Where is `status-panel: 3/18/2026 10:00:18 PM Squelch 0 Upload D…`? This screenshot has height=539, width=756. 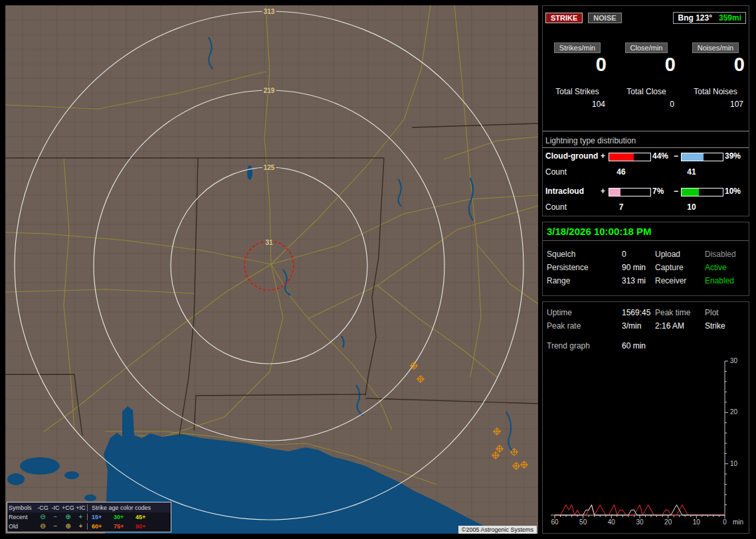 status-panel: 3/18/2026 10:00:18 PM Squelch 0 Upload D… is located at coordinates (646, 259).